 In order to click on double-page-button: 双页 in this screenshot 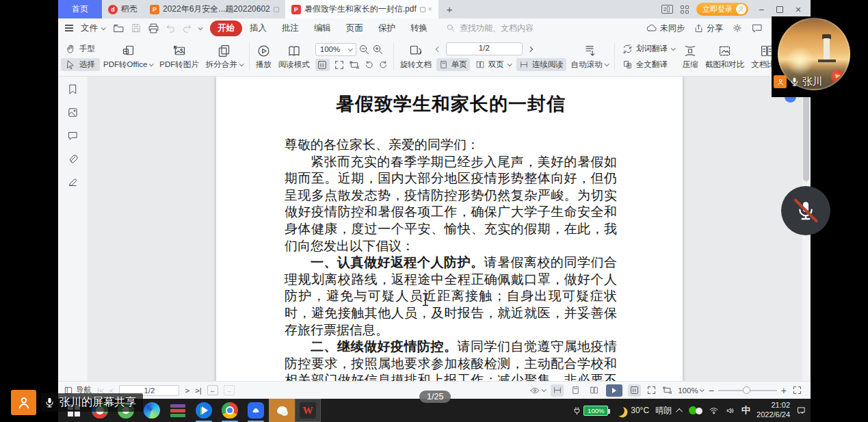, I will do `click(493, 64)`.